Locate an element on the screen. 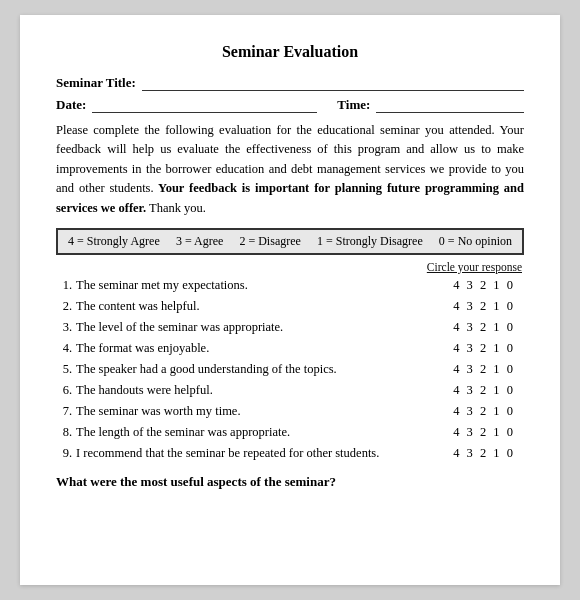 The image size is (580, 600). scale-item-2: 2 = Disagree is located at coordinates (270, 242).